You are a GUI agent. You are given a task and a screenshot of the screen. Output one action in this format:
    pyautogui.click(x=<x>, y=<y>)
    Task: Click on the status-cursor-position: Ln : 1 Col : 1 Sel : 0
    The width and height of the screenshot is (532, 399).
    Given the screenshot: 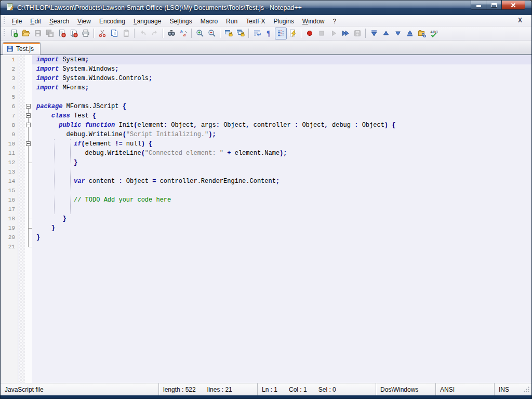 What is the action you would take?
    pyautogui.click(x=316, y=390)
    